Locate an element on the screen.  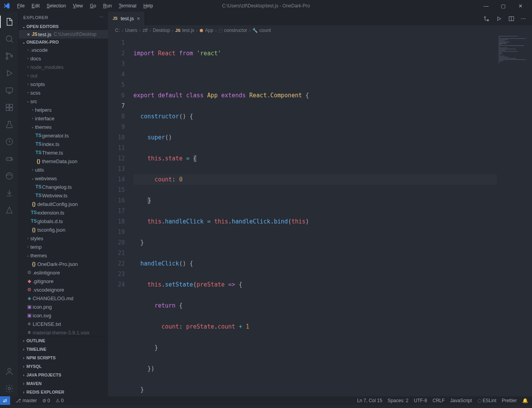
tree-file: TSChangelog.ts is located at coordinates (63, 187).